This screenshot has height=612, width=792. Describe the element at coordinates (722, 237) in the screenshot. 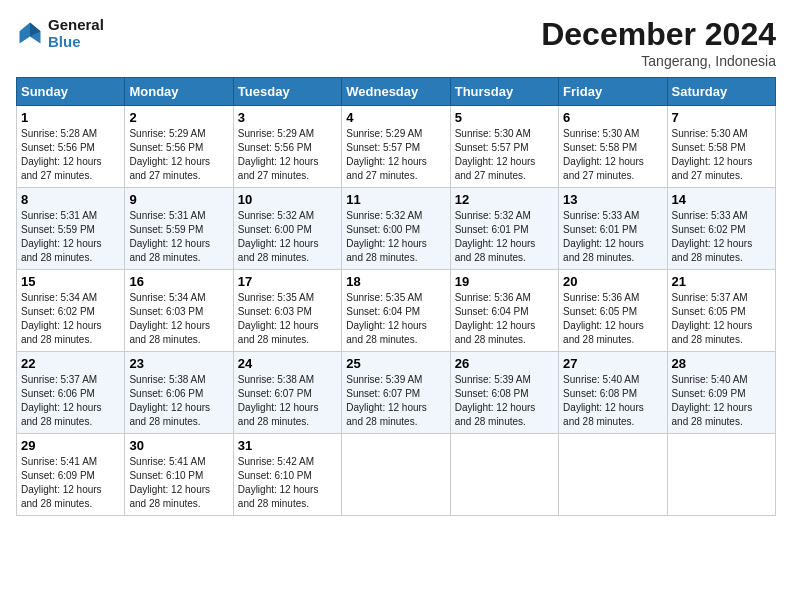

I see `cell-info: Sunrise: 5:33 AMSunset: 6:02 PMDaylight:…` at that location.